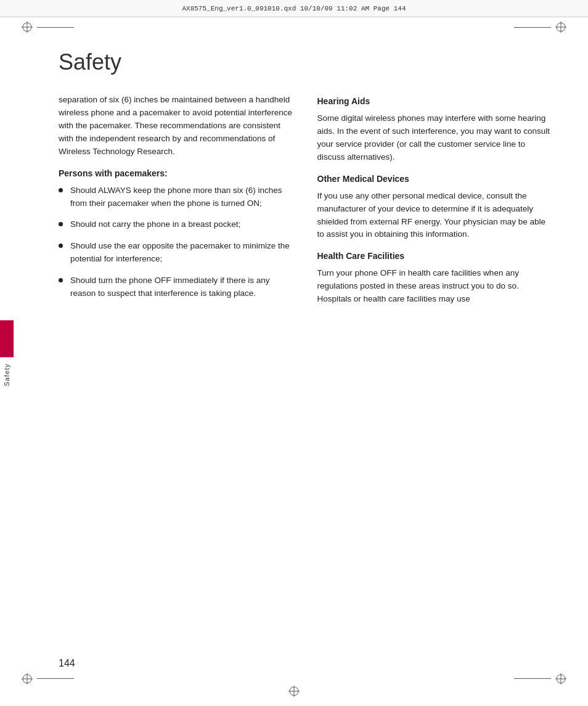 The image size is (588, 706). I want to click on header-bar: AX8575_Eng_ver1.0_091010.qxd 10/10/09 11…, so click(294, 9).